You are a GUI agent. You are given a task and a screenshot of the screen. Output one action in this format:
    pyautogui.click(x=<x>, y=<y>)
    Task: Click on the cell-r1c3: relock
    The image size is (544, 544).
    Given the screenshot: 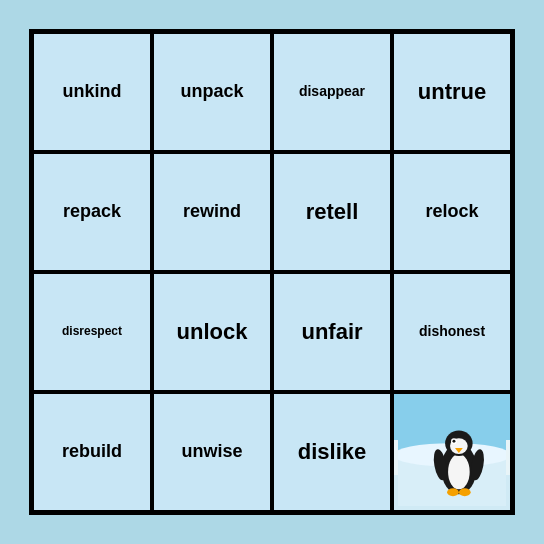 What is the action you would take?
    pyautogui.click(x=452, y=212)
    